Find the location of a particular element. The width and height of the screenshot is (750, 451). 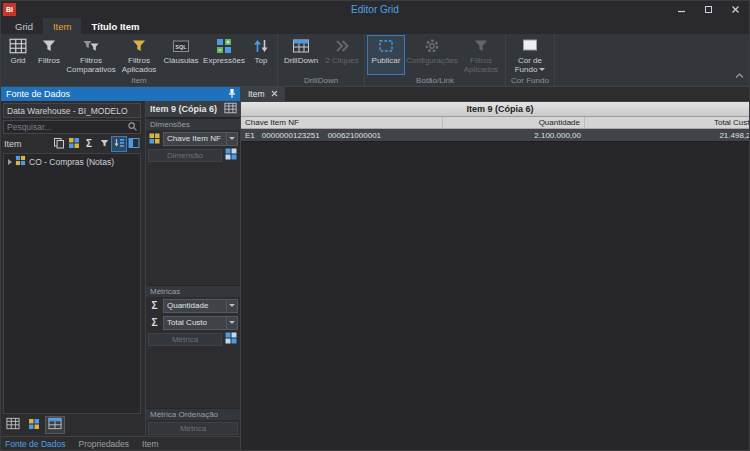

dimension-grid-button is located at coordinates (231, 155).